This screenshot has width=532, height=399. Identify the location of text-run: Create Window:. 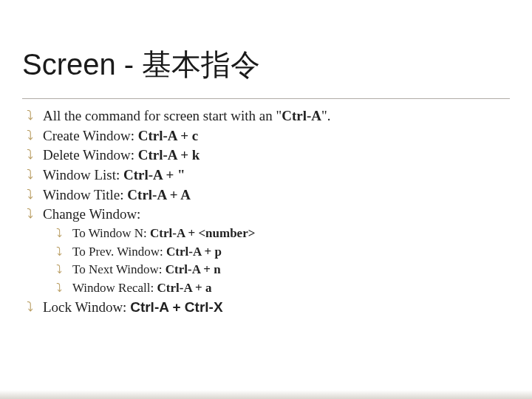
(90, 136).